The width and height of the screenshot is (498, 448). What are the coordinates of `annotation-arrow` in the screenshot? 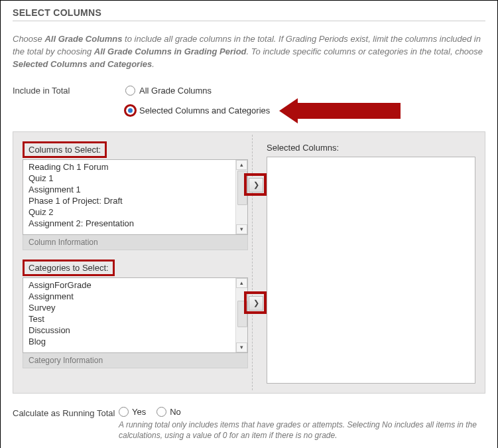 It's located at (340, 111).